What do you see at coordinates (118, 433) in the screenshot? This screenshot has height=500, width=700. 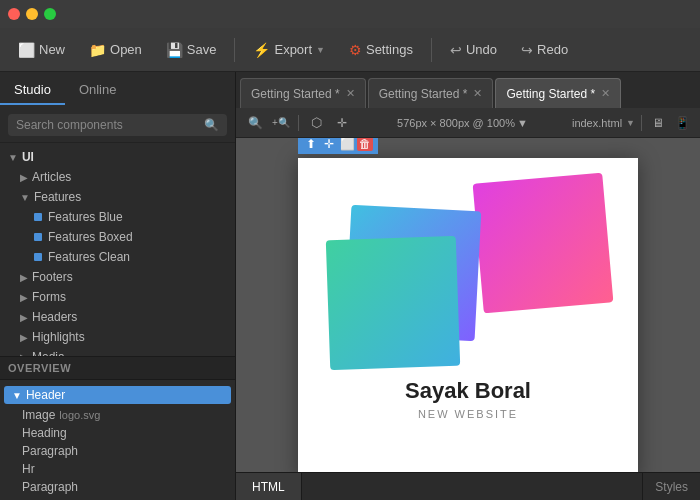 I see `overview-item-heading: Heading` at bounding box center [118, 433].